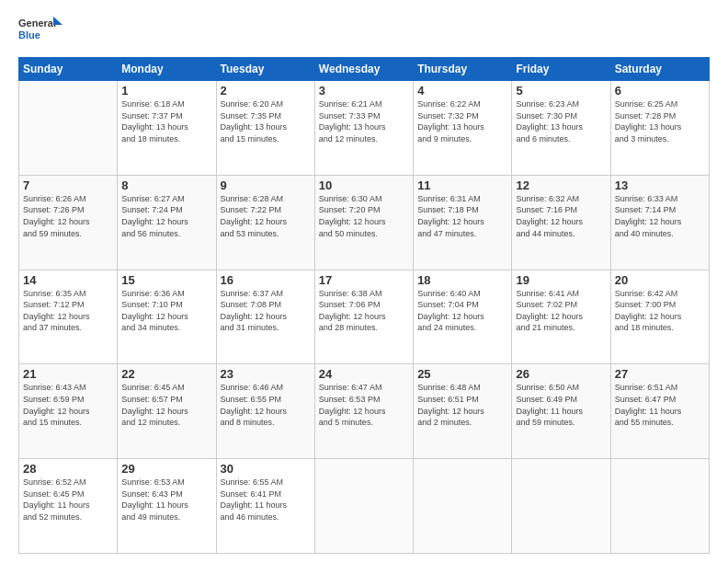 The height and width of the screenshot is (563, 728). What do you see at coordinates (265, 412) in the screenshot?
I see `calendar-cell: 23Sunrise: 6:46 AMSunset: 6:55 PMDayligh…` at bounding box center [265, 412].